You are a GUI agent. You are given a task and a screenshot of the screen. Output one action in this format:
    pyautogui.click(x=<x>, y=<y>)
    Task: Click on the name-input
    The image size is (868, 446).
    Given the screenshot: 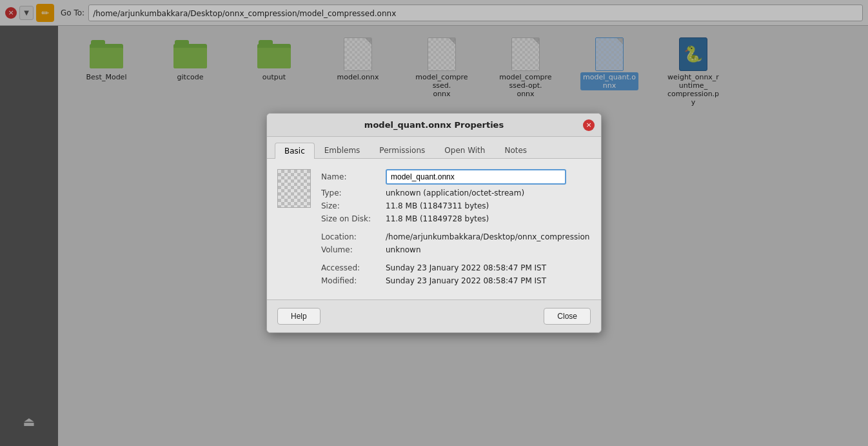 What is the action you would take?
    pyautogui.click(x=476, y=177)
    